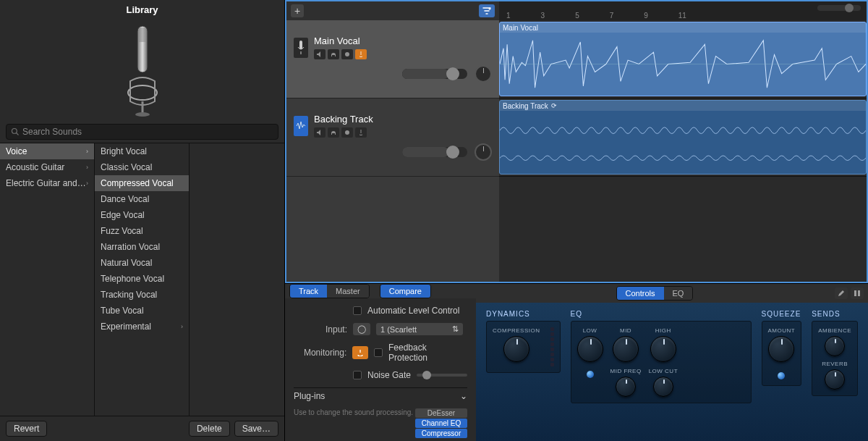 This screenshot has height=441, width=868. I want to click on preset-item: Edge Vocal, so click(142, 215).